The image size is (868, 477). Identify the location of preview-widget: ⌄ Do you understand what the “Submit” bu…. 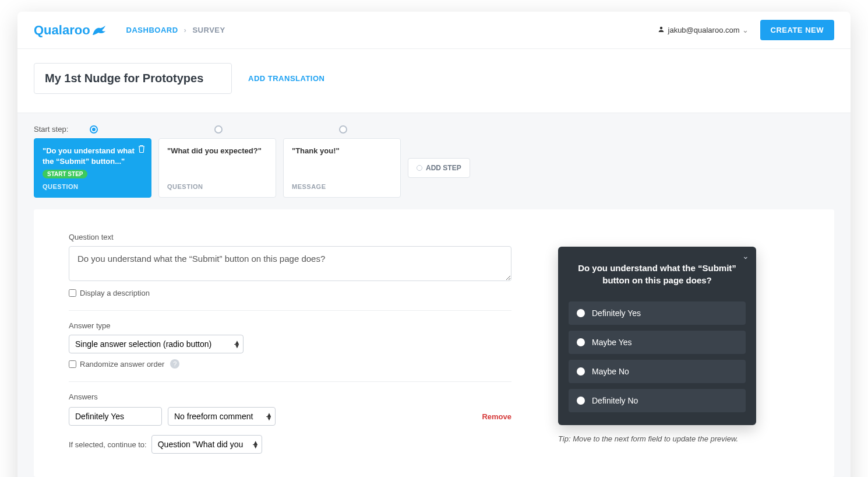
(657, 336).